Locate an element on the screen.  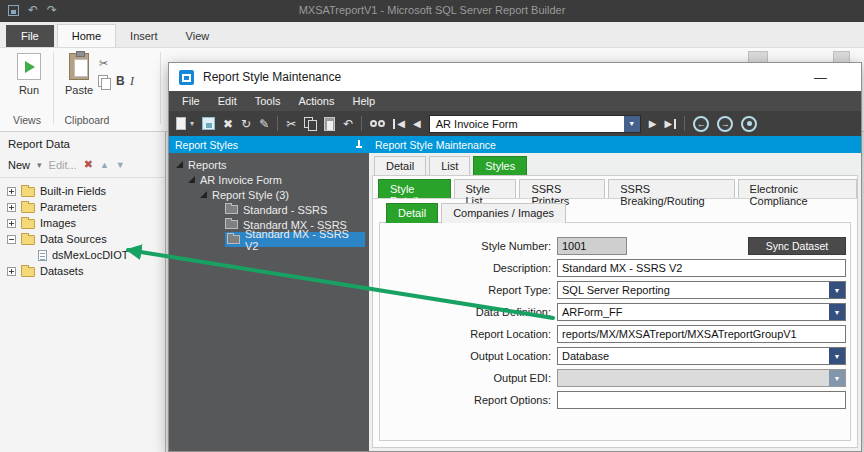
toolbar-divider is located at coordinates (362, 124).